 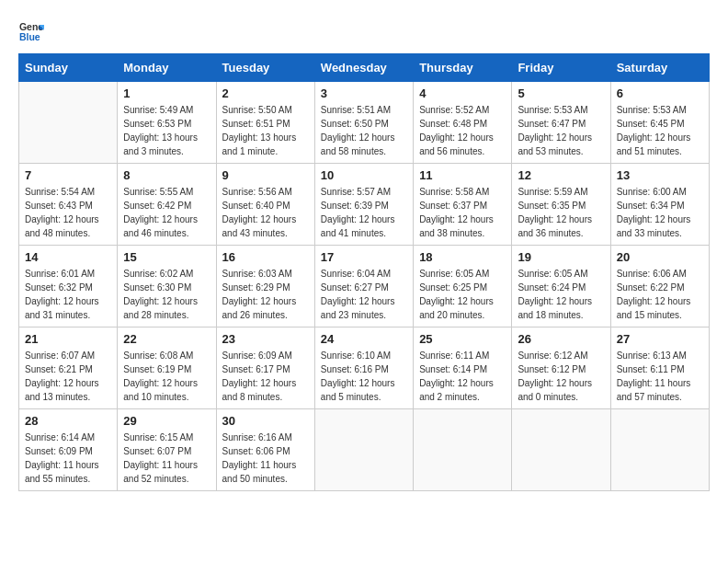 I want to click on day-number: 14, so click(x=68, y=258).